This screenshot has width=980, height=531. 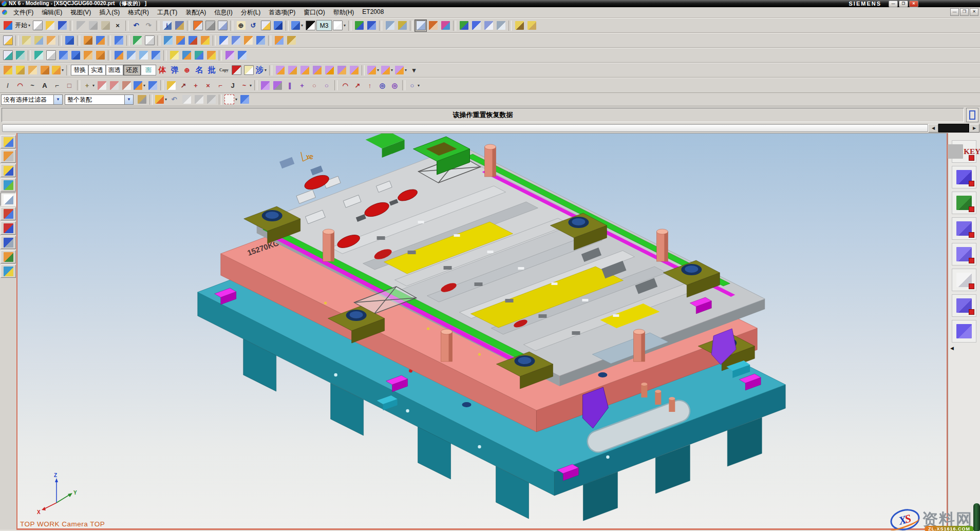 I want to click on four-point-surface-icon, so click(x=20, y=55).